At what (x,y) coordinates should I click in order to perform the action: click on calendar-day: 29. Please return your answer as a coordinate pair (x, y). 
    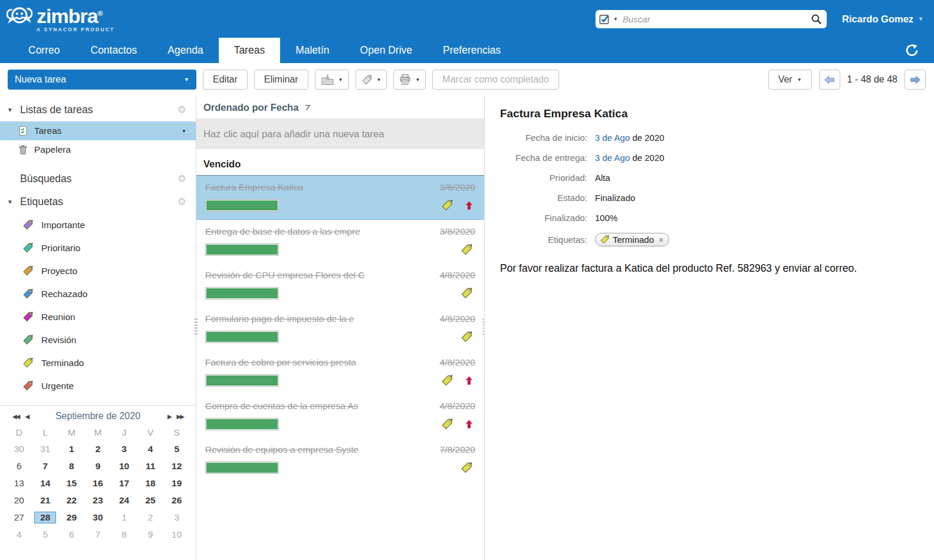
    Looking at the image, I should click on (72, 518).